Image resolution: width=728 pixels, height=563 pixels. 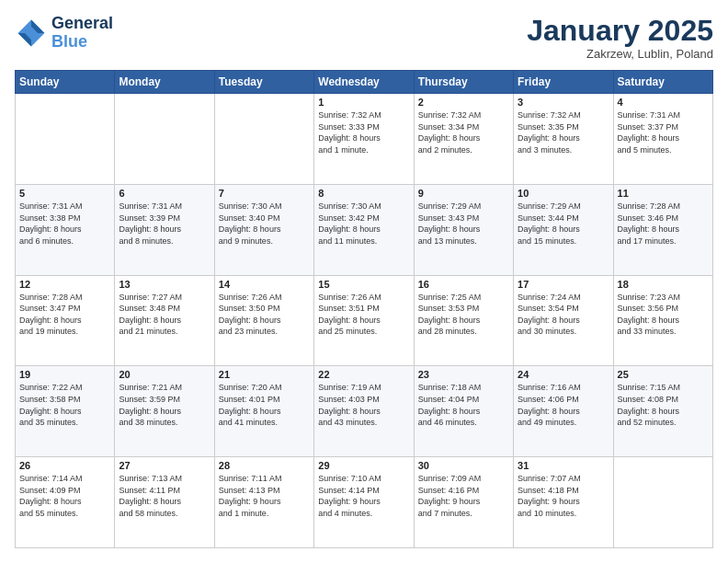 I want to click on day-info: Sunrise: 7:14 AM Sunset: 4:09 PM Dayligh…, so click(x=64, y=496).